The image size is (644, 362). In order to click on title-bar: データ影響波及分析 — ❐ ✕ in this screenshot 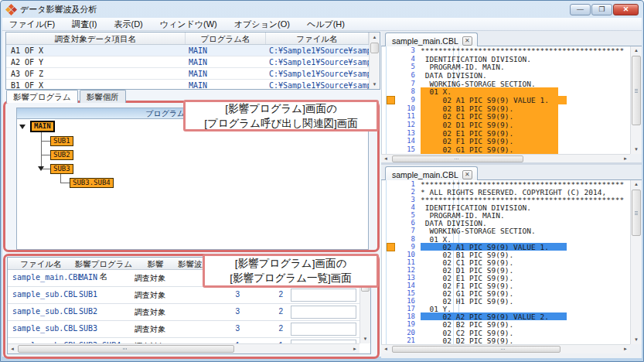, I will do `click(322, 9)`.